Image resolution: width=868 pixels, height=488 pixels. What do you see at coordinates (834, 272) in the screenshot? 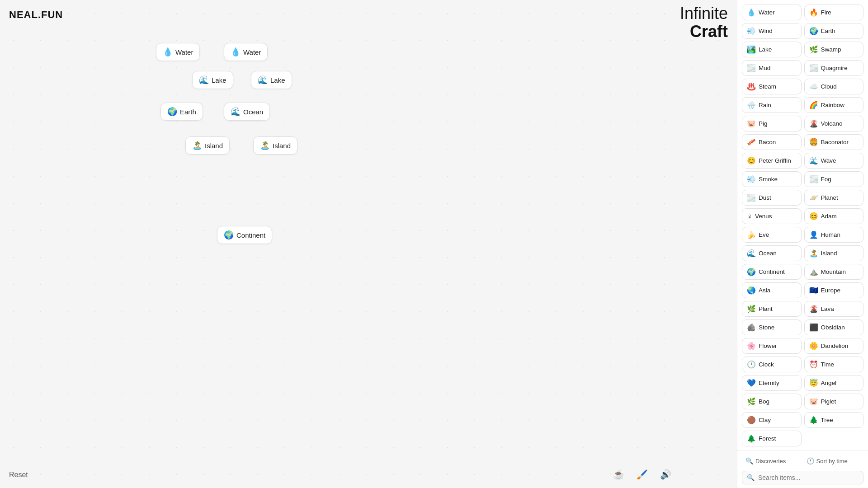
I see `sidebar-item-mountain: ⛰️Mountain` at bounding box center [834, 272].